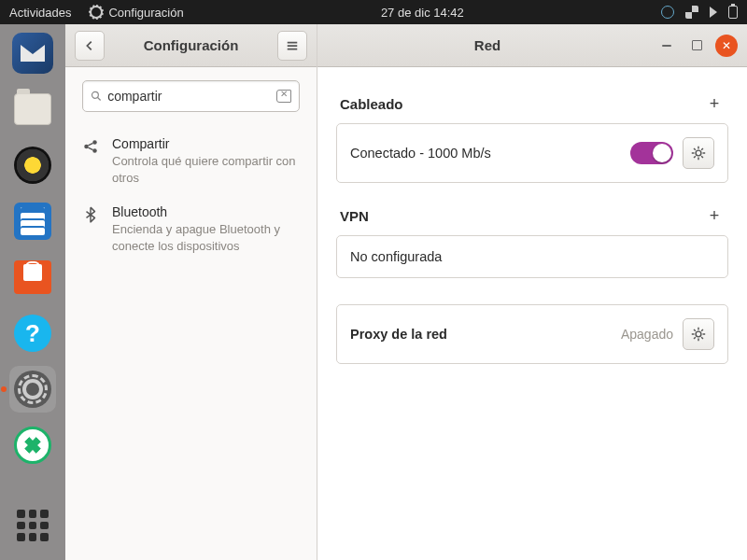 Image resolution: width=747 pixels, height=560 pixels. I want to click on dock-rhythmbox, so click(33, 165).